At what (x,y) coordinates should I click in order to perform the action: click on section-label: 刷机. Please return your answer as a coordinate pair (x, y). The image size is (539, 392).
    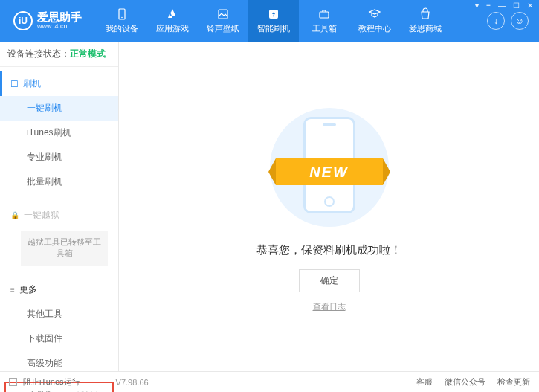
    Looking at the image, I should click on (32, 83).